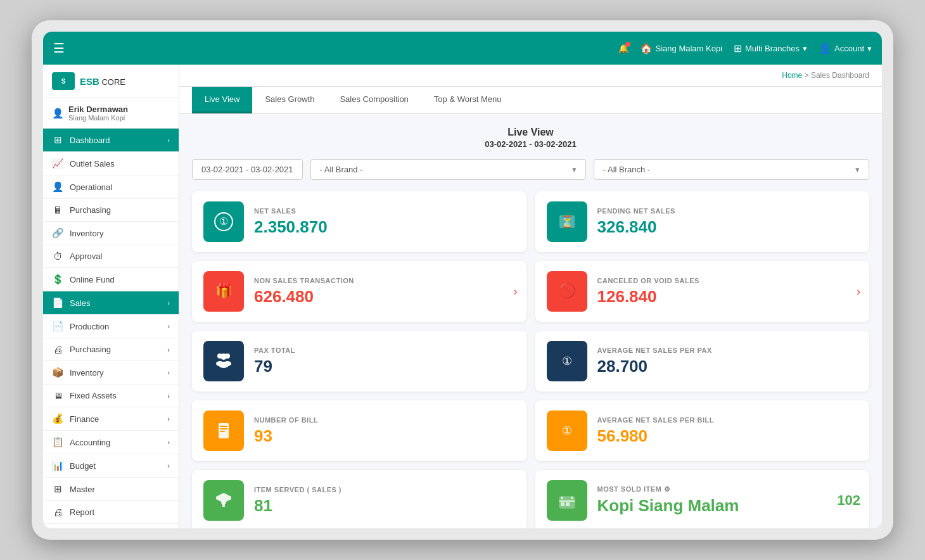 The height and width of the screenshot is (560, 925). Describe the element at coordinates (385, 506) in the screenshot. I see `item-served-value: 81` at that location.